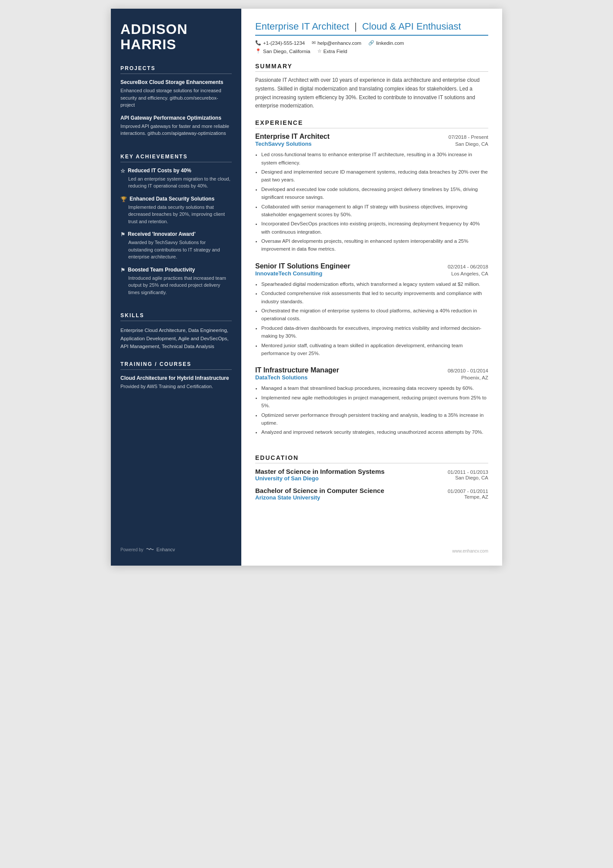  Describe the element at coordinates (476, 498) in the screenshot. I see `edu-location-2: Tempe, AZ` at that location.